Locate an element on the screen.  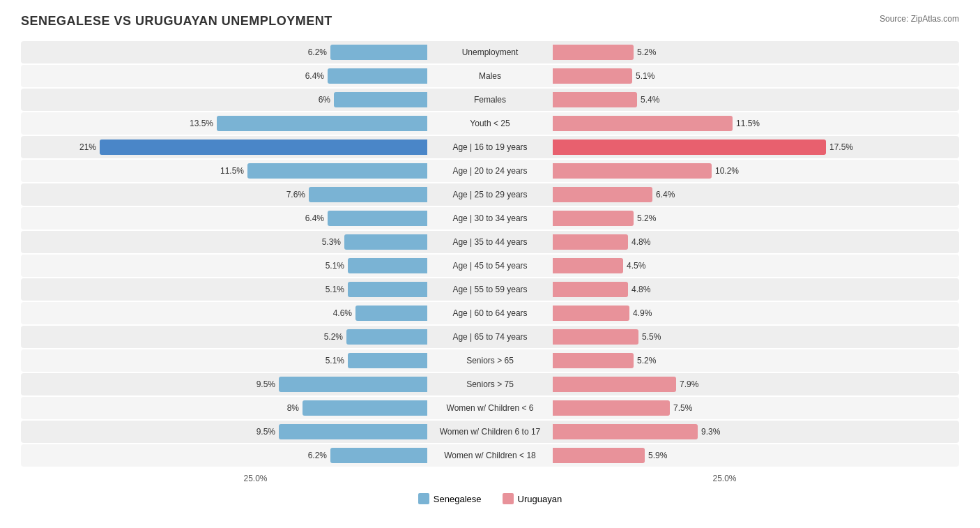
chart-header: SENEGALESE VS URUGUAYAN UNEMPLOYMENT Sou… is located at coordinates (490, 21).